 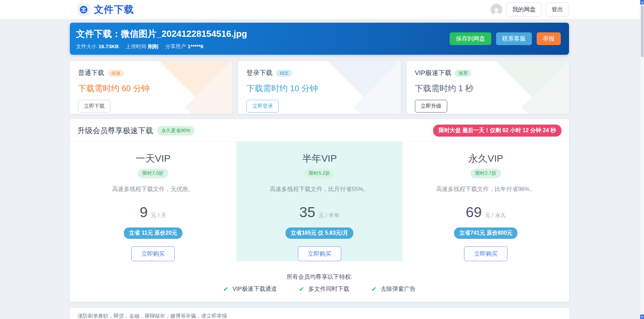 What do you see at coordinates (471, 39) in the screenshot?
I see `save-to-drive-button: 保存到网盘` at bounding box center [471, 39].